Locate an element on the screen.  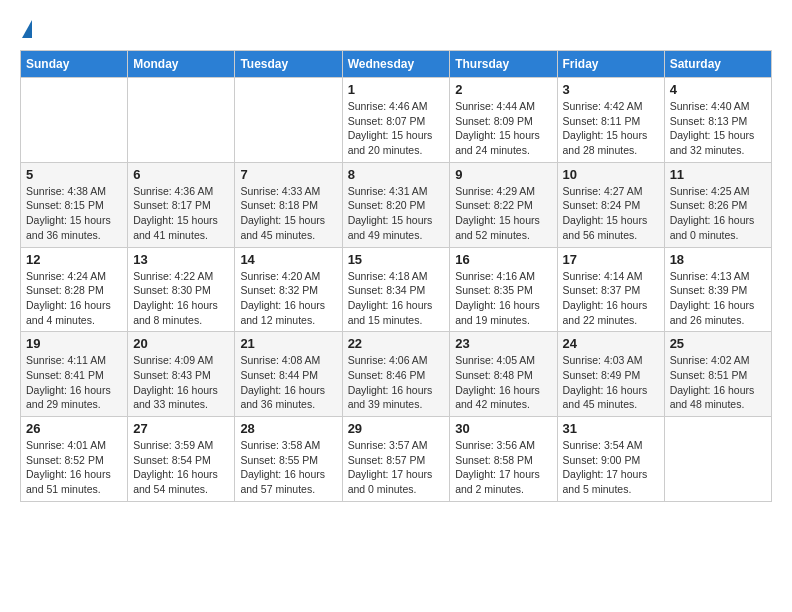
day-number: 18 is located at coordinates (718, 260).